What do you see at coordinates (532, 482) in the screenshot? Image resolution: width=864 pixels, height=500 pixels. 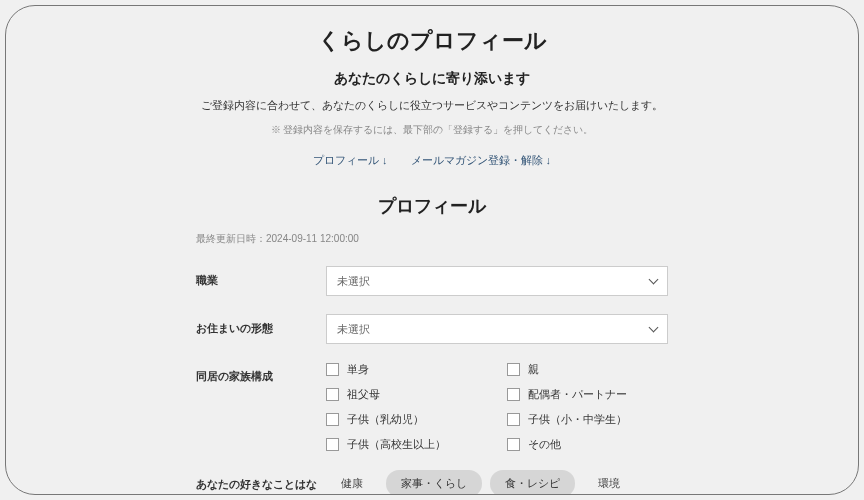 I see `likes-tag: 食・レシピ` at bounding box center [532, 482].